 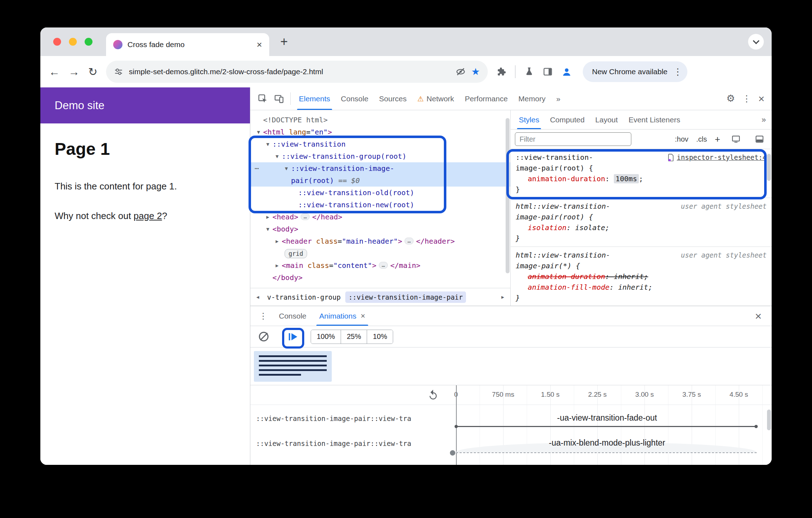 I want to click on crumb-prev-icon: ◀, so click(x=258, y=297).